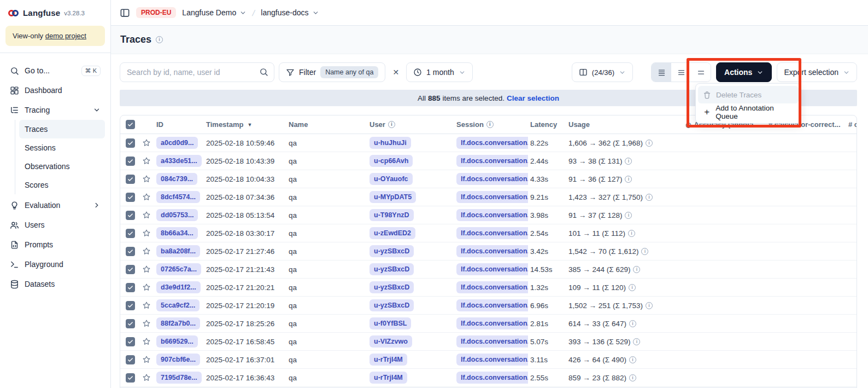  Describe the element at coordinates (177, 341) in the screenshot. I see `trace-id-badge: b669529...` at that location.